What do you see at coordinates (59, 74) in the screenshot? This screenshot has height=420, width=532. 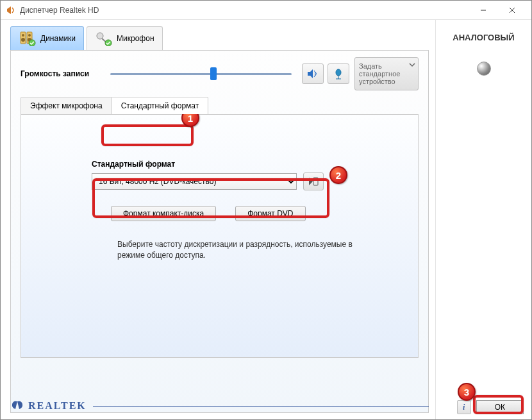 I see `recording-volume-label: Громкость записи` at bounding box center [59, 74].